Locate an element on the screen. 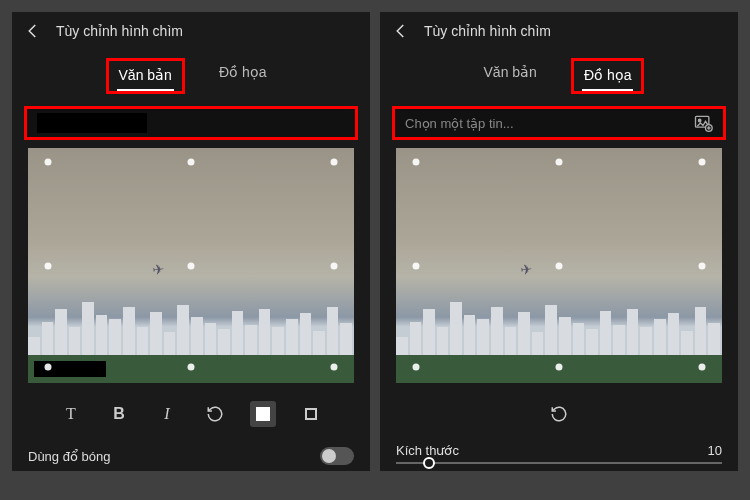 This screenshot has width=750, height=500. slider-thumb is located at coordinates (429, 463).